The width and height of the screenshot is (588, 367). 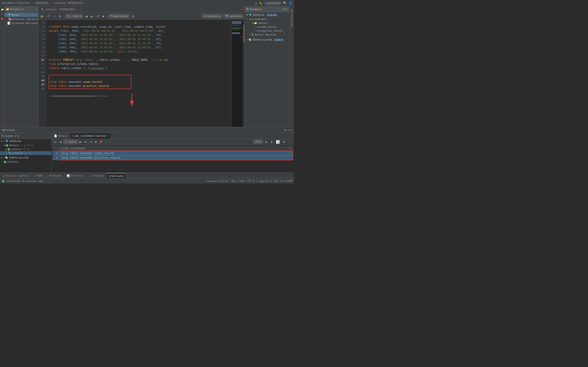 I want to click on services-options-icon: ⋯, so click(x=288, y=130).